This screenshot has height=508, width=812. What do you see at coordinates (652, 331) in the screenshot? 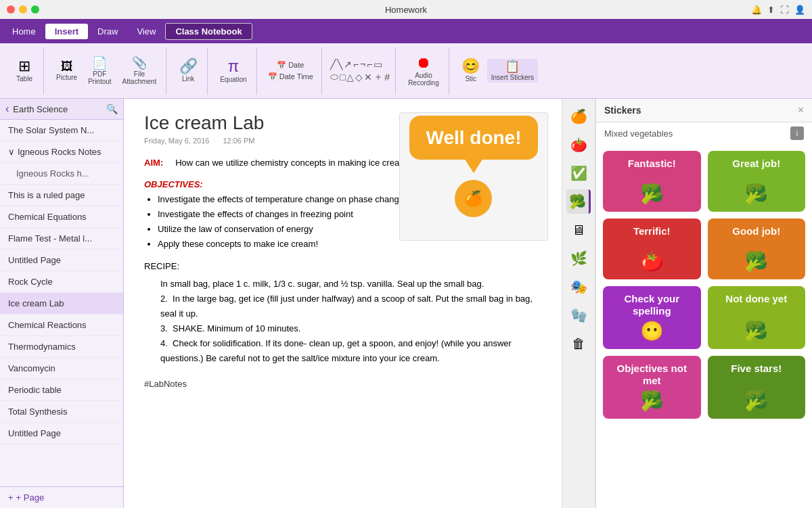
I see `sticker-check-emoji: 😶` at bounding box center [652, 331].